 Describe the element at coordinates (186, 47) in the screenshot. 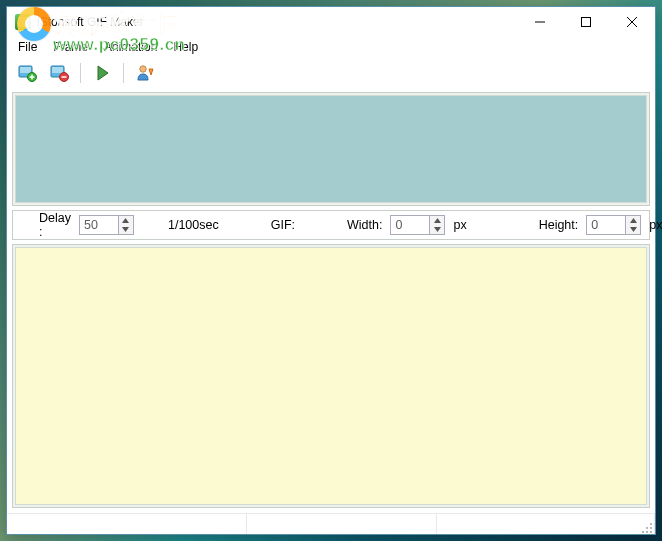

I see `menu-help: Help` at that location.